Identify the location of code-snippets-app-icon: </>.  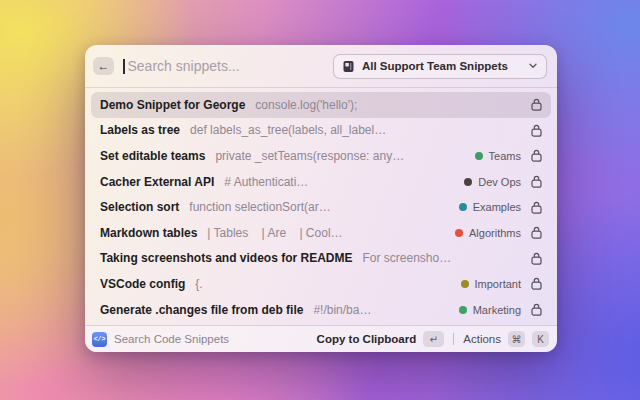
(100, 340).